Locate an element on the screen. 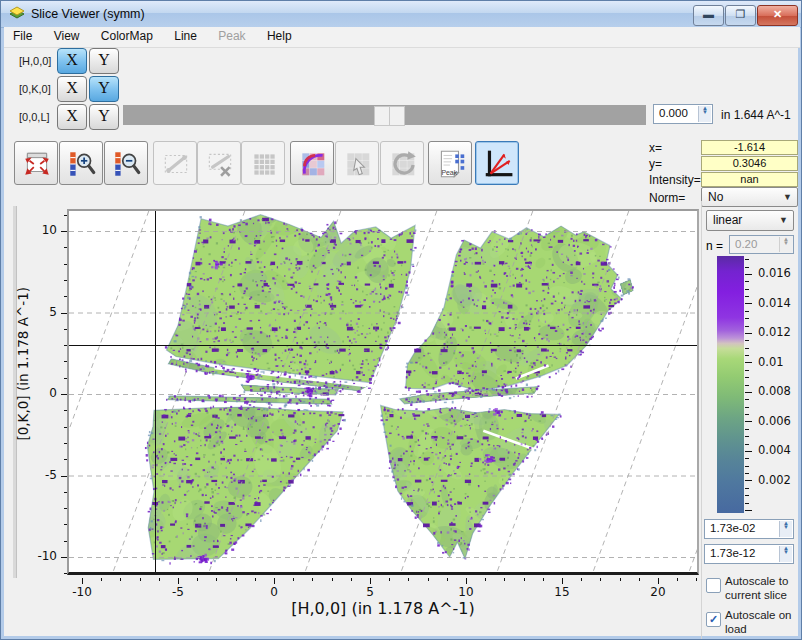 Image resolution: width=802 pixels, height=640 pixels. slice-value: 0.000 is located at coordinates (674, 113).